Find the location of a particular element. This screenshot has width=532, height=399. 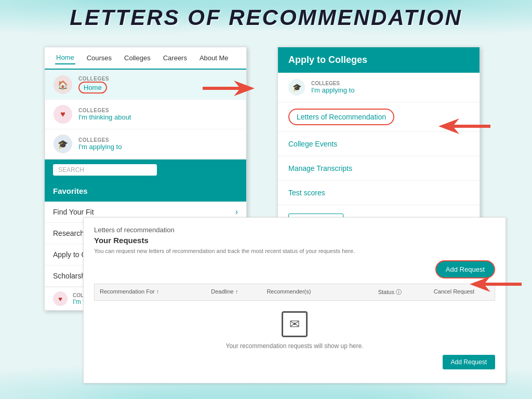

nav-colleges: Colleges is located at coordinates (137, 58).